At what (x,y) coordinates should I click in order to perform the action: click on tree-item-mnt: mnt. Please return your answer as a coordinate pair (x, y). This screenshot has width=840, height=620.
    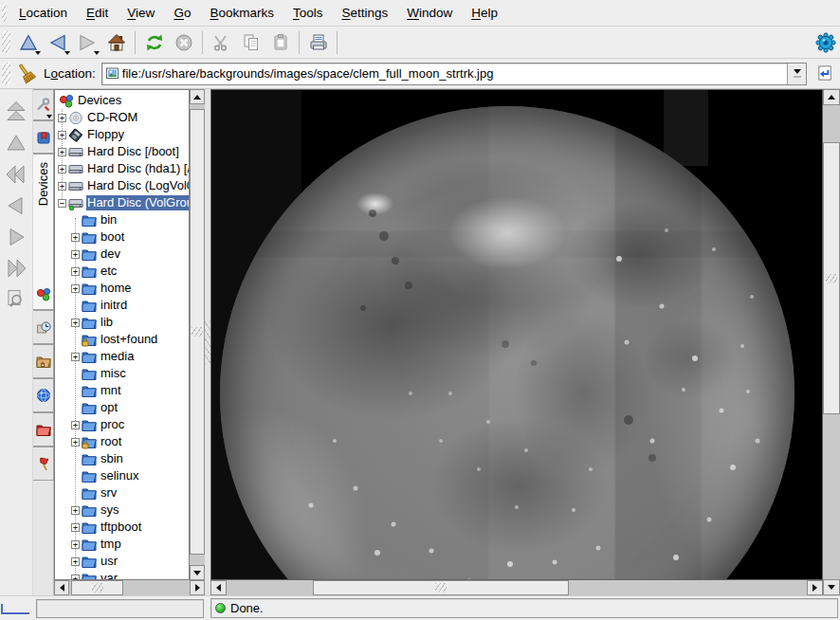
    Looking at the image, I should click on (121, 391).